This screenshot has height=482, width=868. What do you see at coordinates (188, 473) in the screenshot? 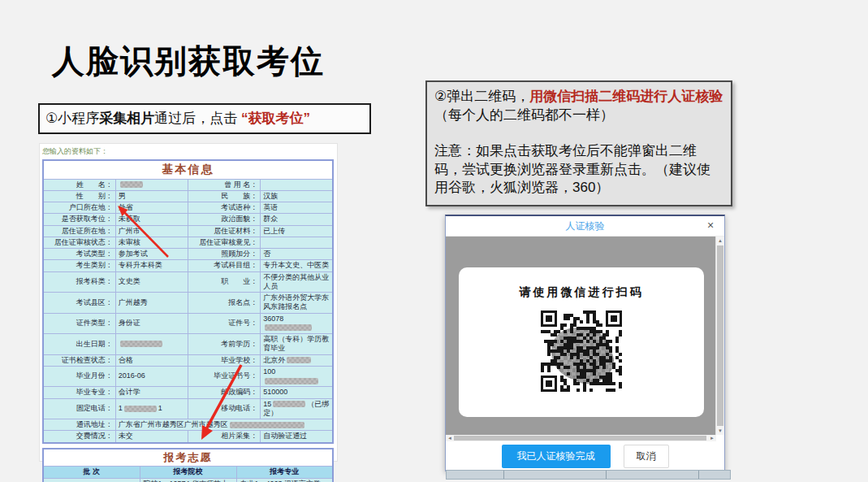
I see `col-college: 报考院校` at bounding box center [188, 473].